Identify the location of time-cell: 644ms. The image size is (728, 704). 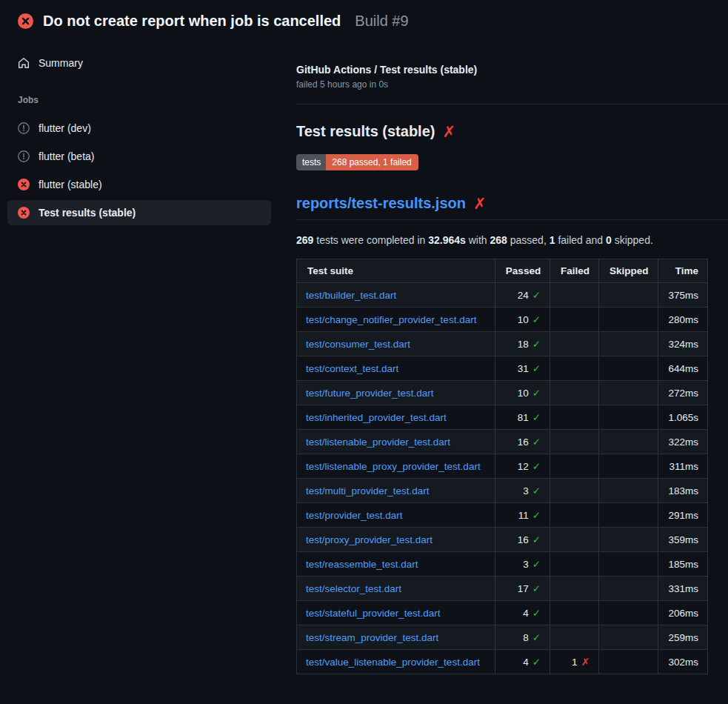
(683, 369).